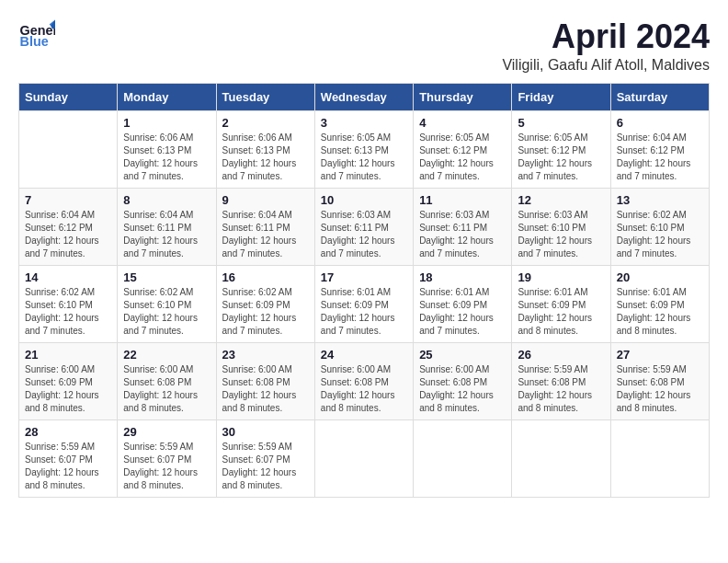 This screenshot has width=728, height=563. I want to click on calendar-cell: 17Sunrise: 6:01 AMSunset: 6:09 PMDayligh…, so click(364, 304).